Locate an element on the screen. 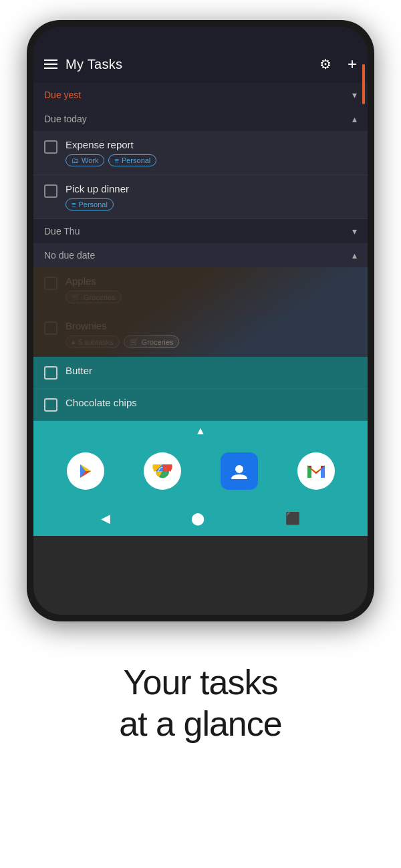 The height and width of the screenshot is (868, 401). android-nav: ◀ ⬤ ⬛ is located at coordinates (200, 519).